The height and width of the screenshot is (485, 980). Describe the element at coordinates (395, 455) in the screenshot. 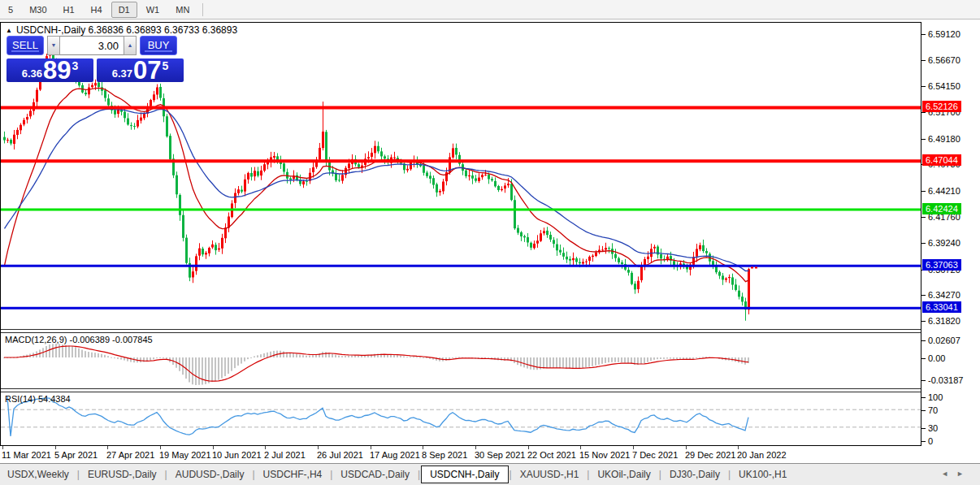

I see `date-axis-label: 17 Aug 2021` at that location.